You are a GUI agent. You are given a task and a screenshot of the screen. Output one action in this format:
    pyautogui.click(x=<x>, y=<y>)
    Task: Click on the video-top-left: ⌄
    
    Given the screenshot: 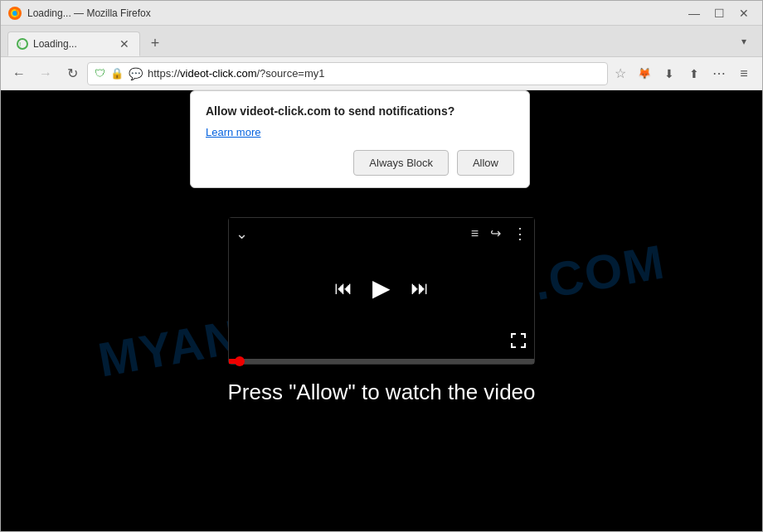 What is the action you would take?
    pyautogui.click(x=242, y=234)
    